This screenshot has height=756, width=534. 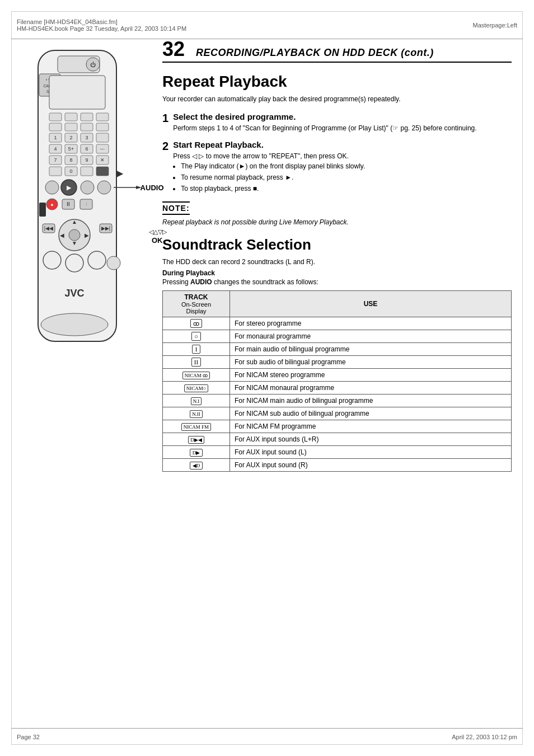 I want to click on table-row: D▶For AUX input sound (L), so click(x=337, y=452).